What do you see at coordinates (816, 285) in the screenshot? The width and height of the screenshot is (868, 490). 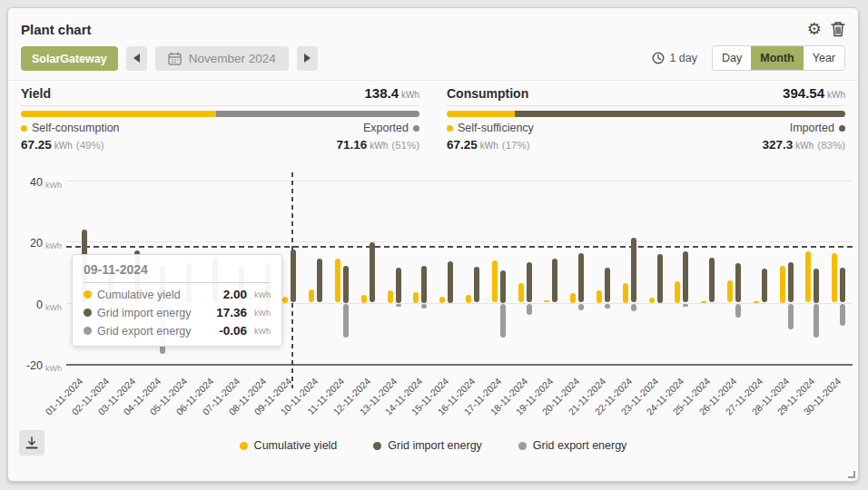 I see `bar-import-29-11-2024` at bounding box center [816, 285].